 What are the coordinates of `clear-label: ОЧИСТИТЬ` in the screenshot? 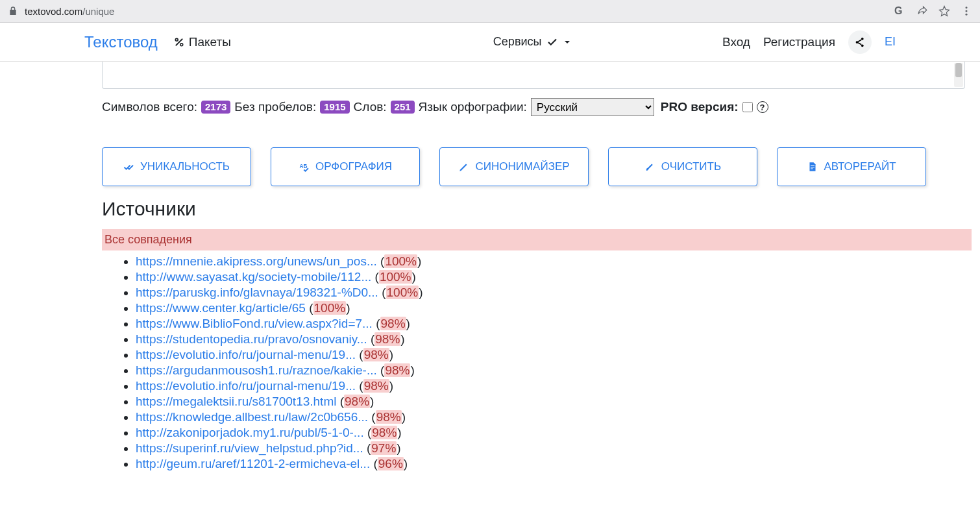 It's located at (691, 167).